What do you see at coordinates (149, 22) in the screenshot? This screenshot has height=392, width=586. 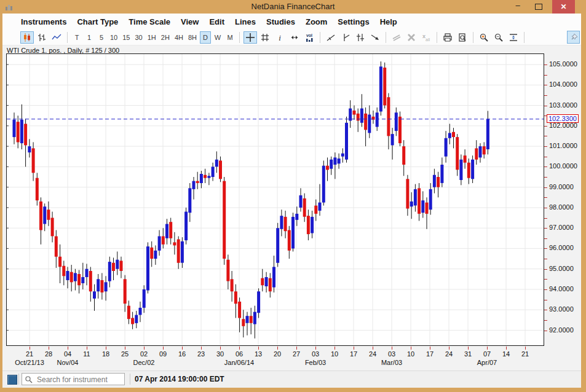 I see `menu-time-scale: Time Scale` at bounding box center [149, 22].